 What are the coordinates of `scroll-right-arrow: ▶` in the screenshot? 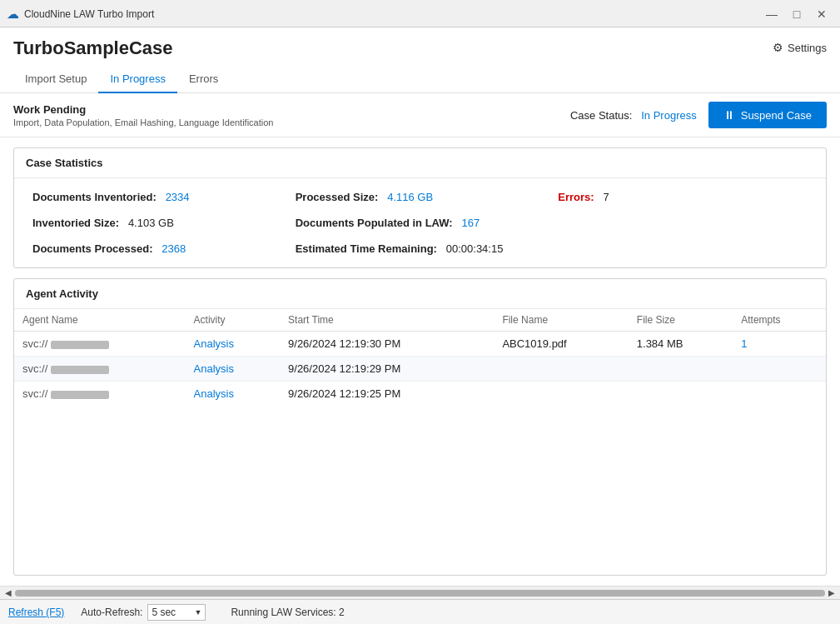 It's located at (832, 593).